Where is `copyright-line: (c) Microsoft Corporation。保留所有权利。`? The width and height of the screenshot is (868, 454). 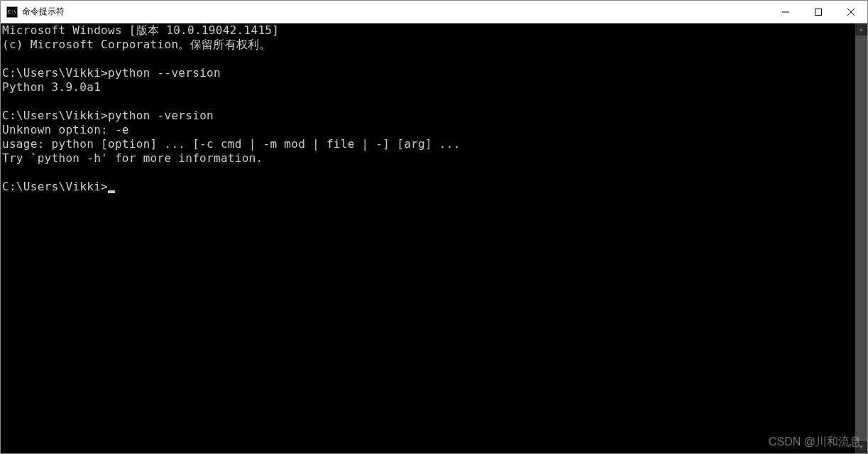
copyright-line: (c) Microsoft Corporation。保留所有权利。 is located at coordinates (136, 44).